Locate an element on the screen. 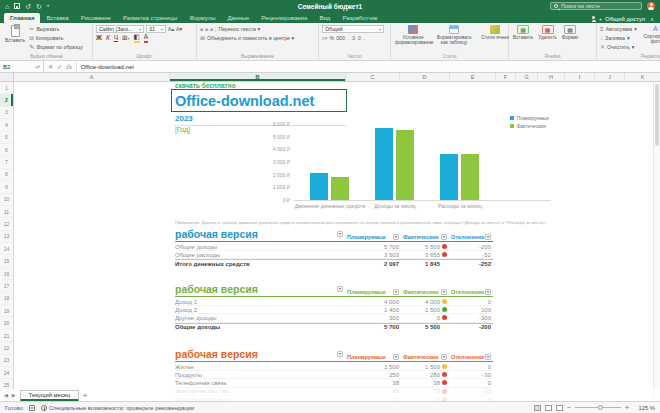 The image size is (660, 413). format-cells-button: ▦ Формат is located at coordinates (570, 32).